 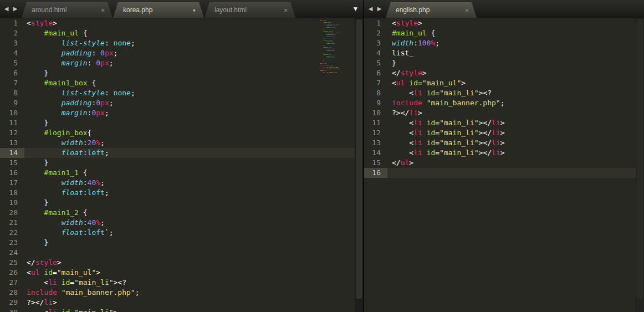 What do you see at coordinates (182, 273) in the screenshot?
I see `code-line-26: 26<ul id="main_ul">` at bounding box center [182, 273].